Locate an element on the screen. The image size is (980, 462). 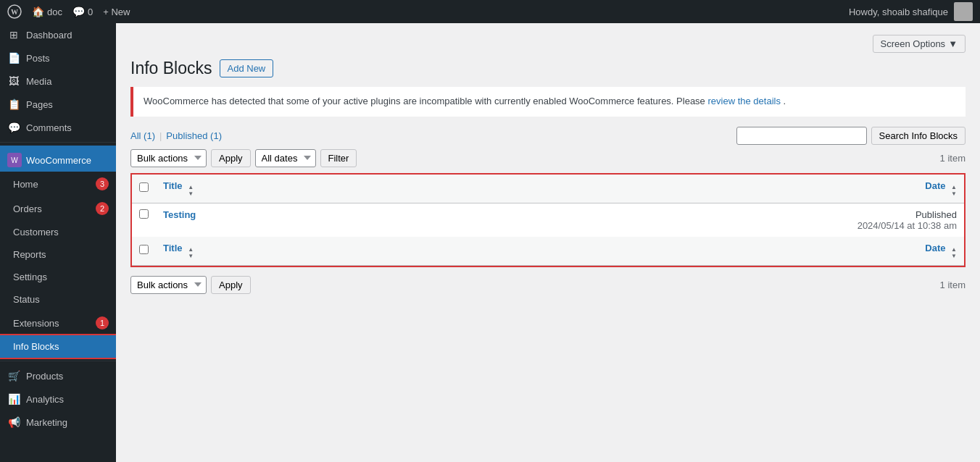
sidebar-item-extensions: Extensions 1 is located at coordinates (58, 323).